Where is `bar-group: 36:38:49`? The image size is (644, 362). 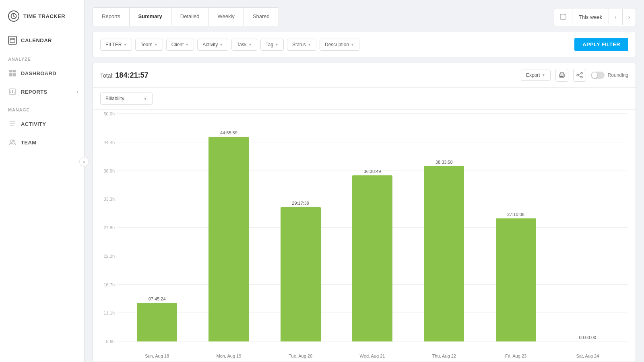
bar-group: 36:38:49 is located at coordinates (372, 228).